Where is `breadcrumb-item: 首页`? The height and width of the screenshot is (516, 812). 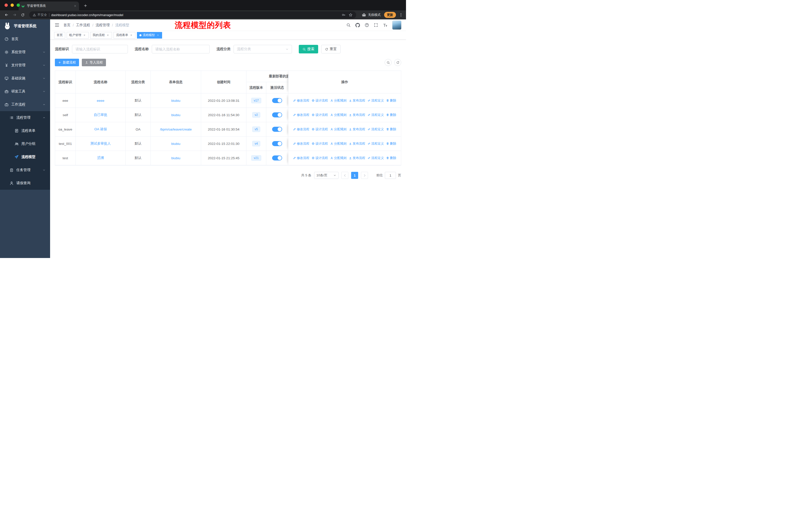 breadcrumb-item: 首页 is located at coordinates (67, 25).